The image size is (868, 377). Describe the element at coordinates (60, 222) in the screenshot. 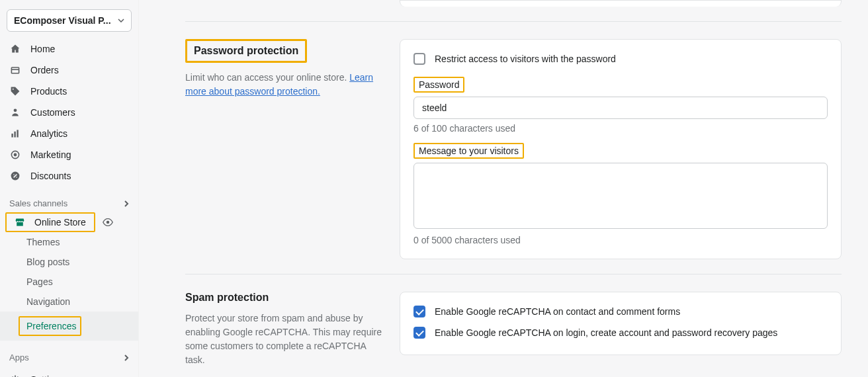

I see `nav-online-store-label: Online Store` at that location.